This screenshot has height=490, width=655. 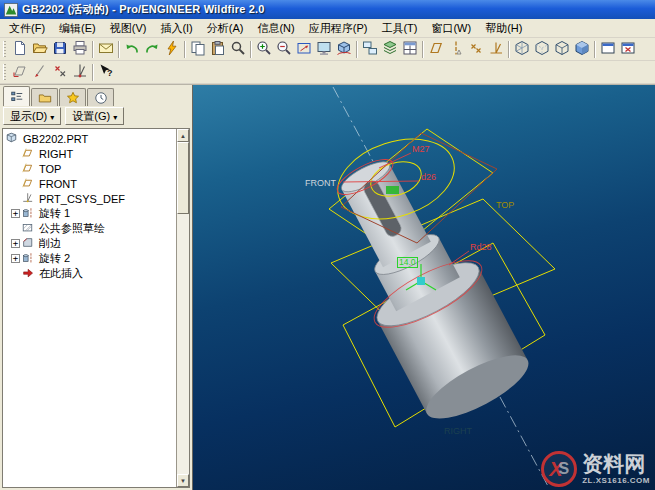 I want to click on view-manager-icon, so click(x=410, y=49).